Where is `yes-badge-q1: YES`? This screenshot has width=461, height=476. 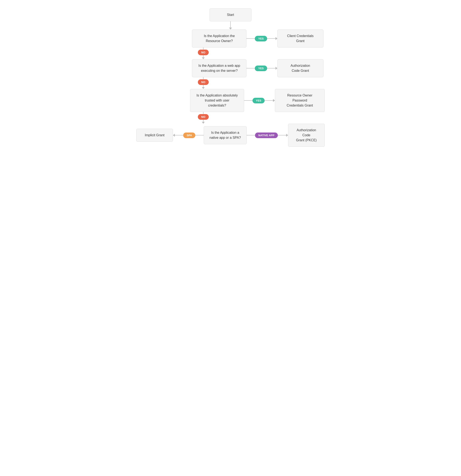
yes-badge-q1: YES is located at coordinates (261, 39).